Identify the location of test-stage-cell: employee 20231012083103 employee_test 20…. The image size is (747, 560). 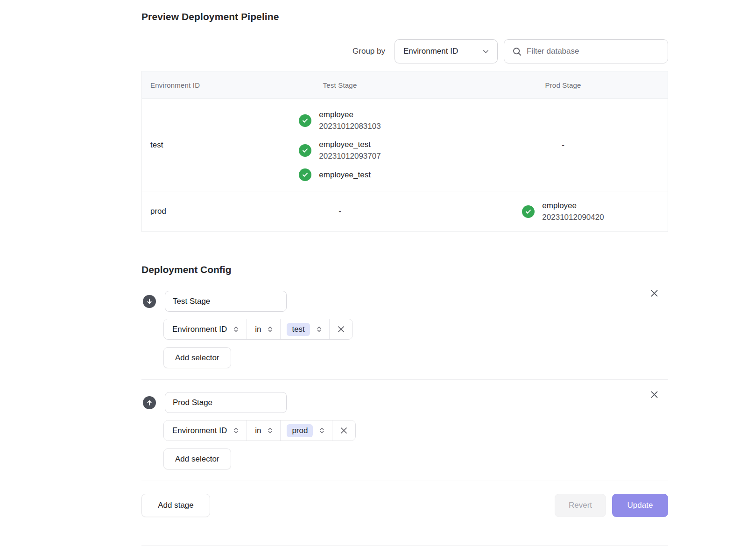
(340, 145).